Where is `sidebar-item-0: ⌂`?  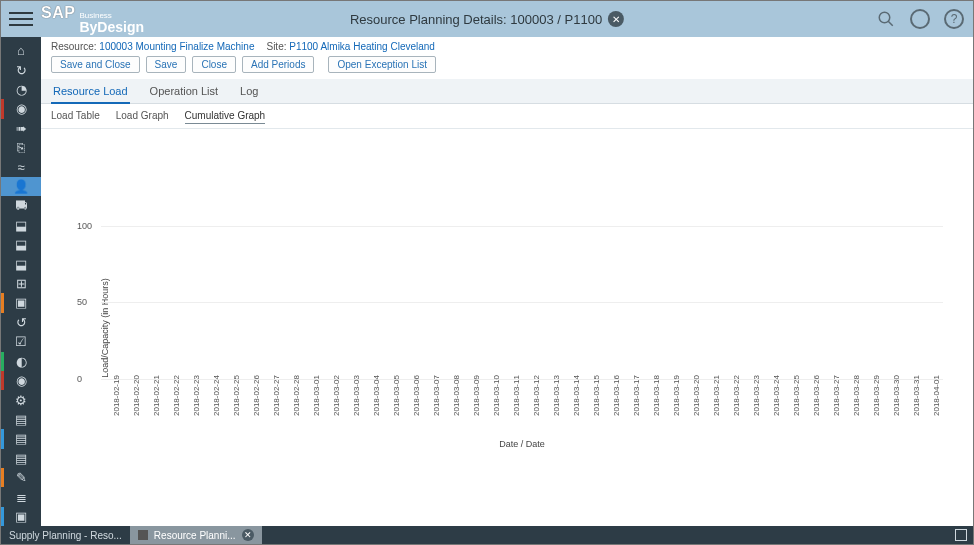
sidebar-item-0: ⌂ is located at coordinates (21, 50).